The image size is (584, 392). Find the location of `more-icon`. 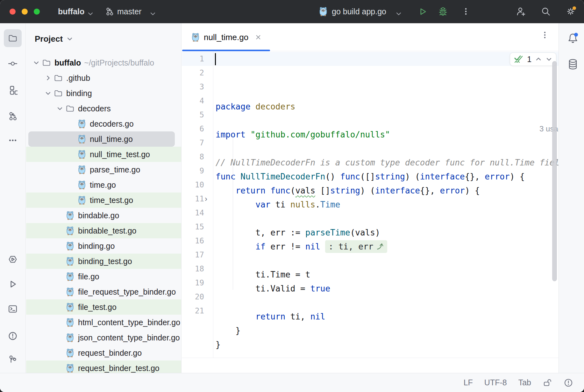

more-icon is located at coordinates (13, 140).